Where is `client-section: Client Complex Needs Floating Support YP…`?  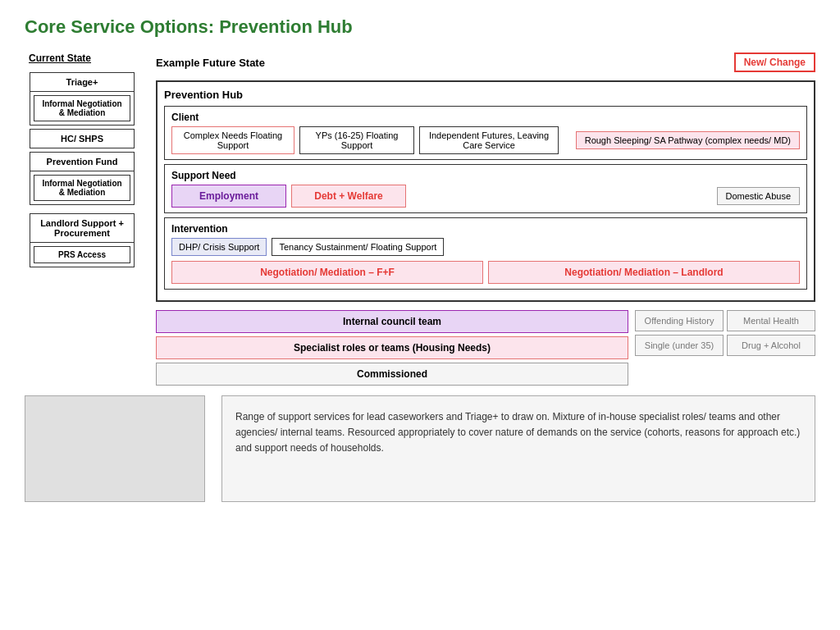
client-section: Client Complex Needs Floating Support YP… is located at coordinates (486, 133).